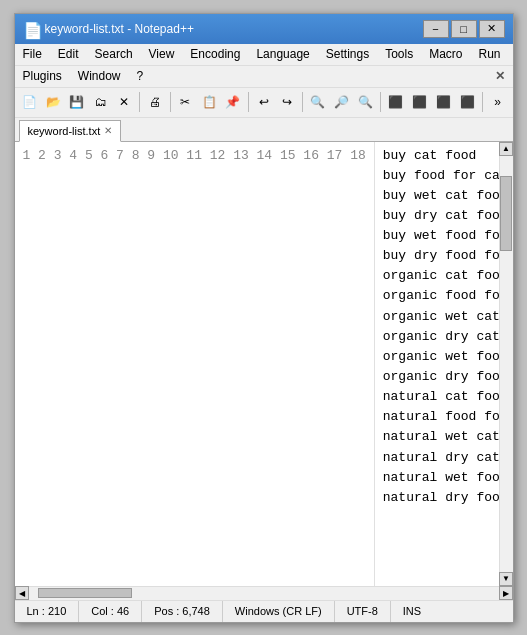  What do you see at coordinates (506, 364) in the screenshot?
I see `scrollbar-vertical: ▲ ▼` at bounding box center [506, 364].